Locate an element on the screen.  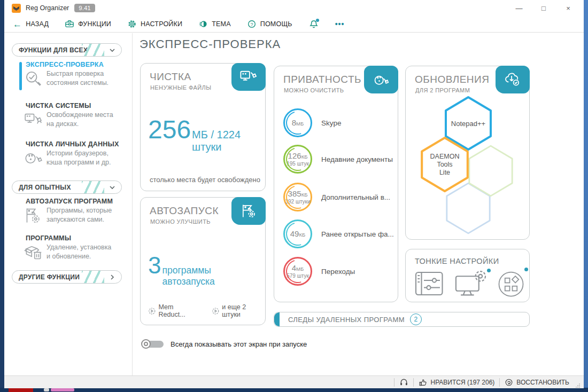
autorun-corner-tab is located at coordinates (249, 211).